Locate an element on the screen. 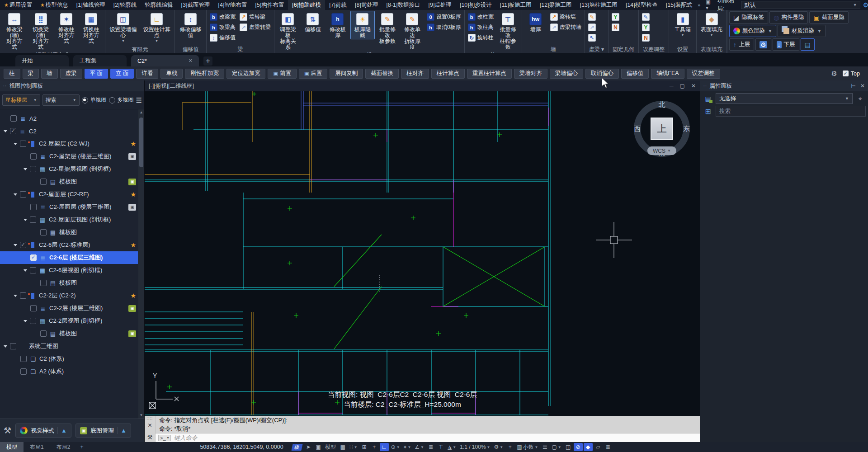 The height and width of the screenshot is (452, 868). 颜色渲染-button: 颜色渲染▼ is located at coordinates (753, 31).